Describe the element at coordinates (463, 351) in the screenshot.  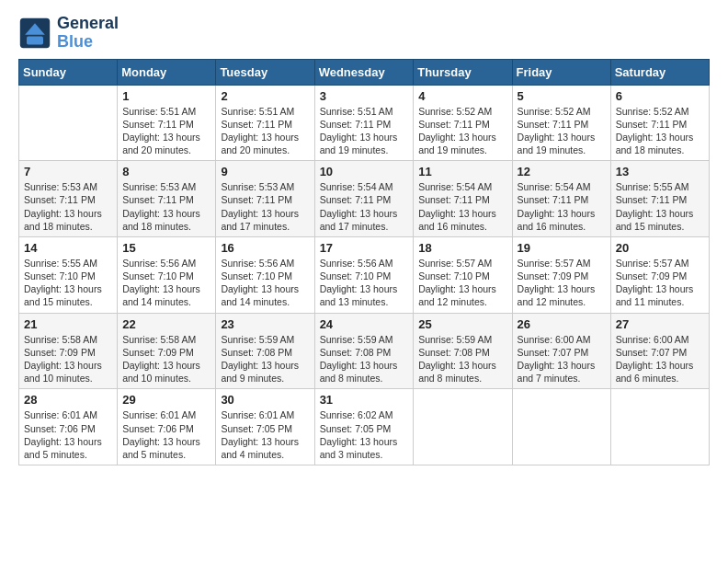
I see `calendar-day-cell: 25Sunrise: 5:59 AMSunset: 7:08 PMDayligh…` at that location.